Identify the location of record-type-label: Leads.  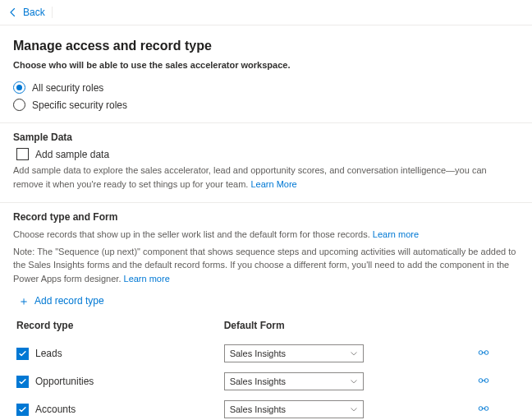
(49, 353).